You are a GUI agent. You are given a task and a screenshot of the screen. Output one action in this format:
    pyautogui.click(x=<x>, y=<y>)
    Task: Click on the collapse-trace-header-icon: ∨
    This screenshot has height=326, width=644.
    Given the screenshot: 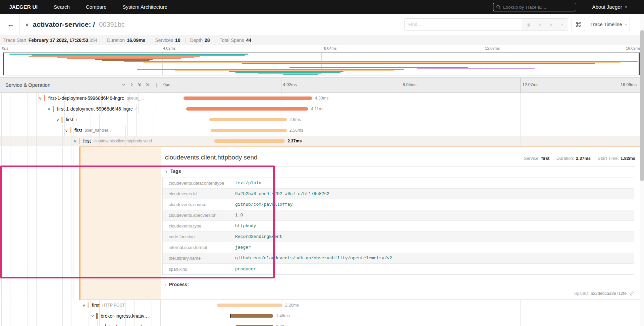 What is the action you would take?
    pyautogui.click(x=27, y=25)
    